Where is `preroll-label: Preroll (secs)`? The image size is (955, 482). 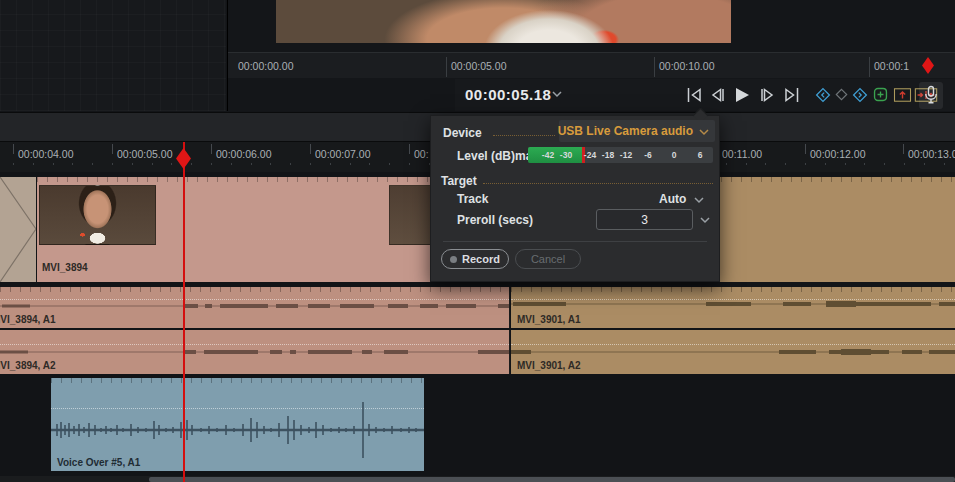 preroll-label: Preroll (secs) is located at coordinates (495, 220).